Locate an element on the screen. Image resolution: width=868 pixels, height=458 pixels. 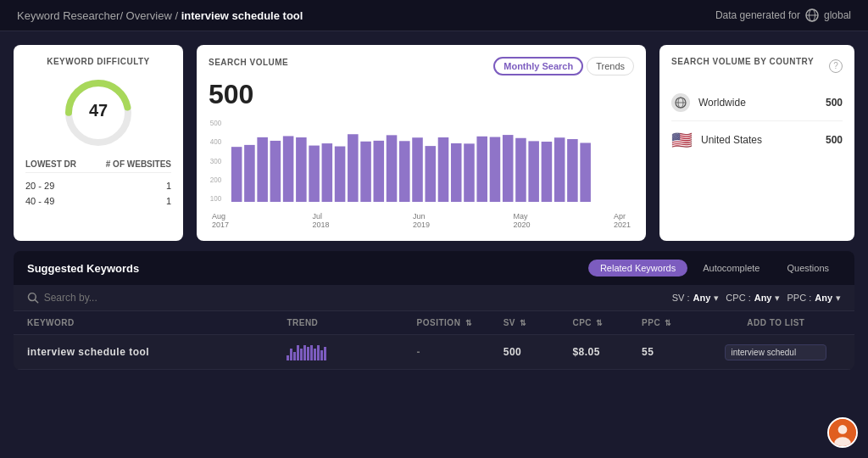
col-header-keyword: KEYWORD is located at coordinates (157, 322).